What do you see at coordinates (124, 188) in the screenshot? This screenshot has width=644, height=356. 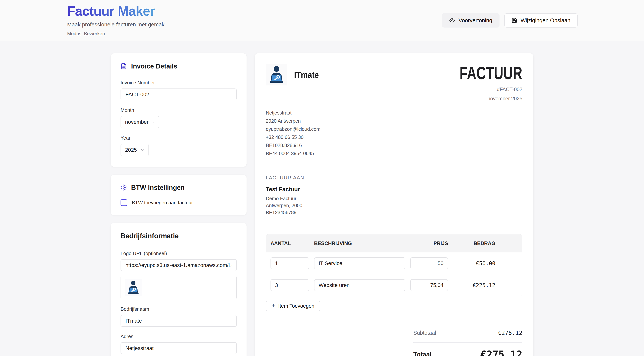 I see `gear-icon` at bounding box center [124, 188].